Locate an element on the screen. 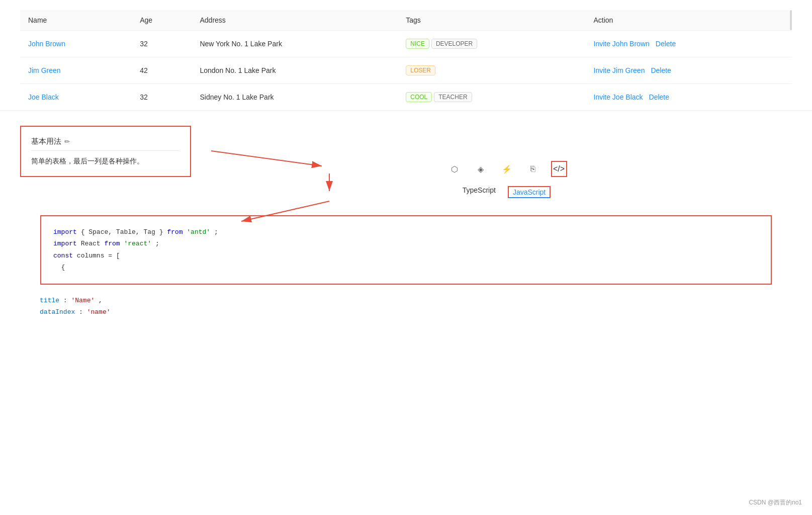 Image resolution: width=812 pixels, height=515 pixels. invite-link: Invite John Brown is located at coordinates (621, 44).